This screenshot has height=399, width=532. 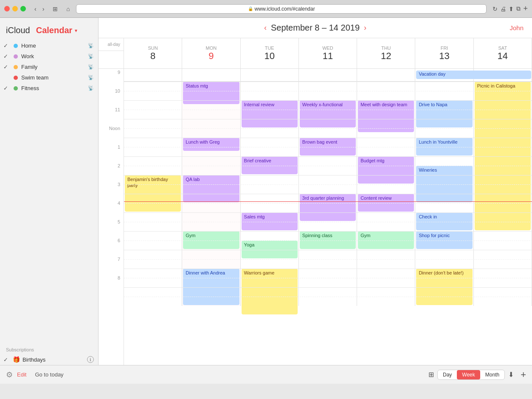 I want to click on sidebar-item-fitness: ✓ Fitness 📡, so click(x=49, y=88).